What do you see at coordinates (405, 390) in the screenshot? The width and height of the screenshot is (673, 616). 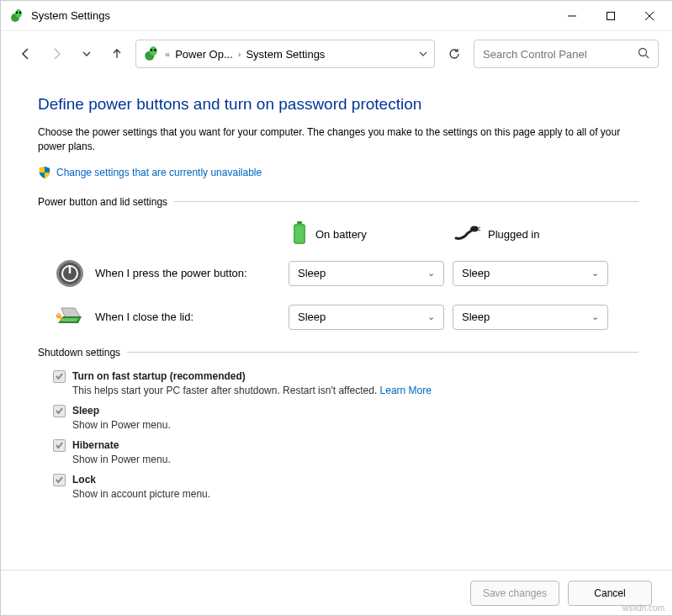 I see `learn-more-link: Learn More` at bounding box center [405, 390].